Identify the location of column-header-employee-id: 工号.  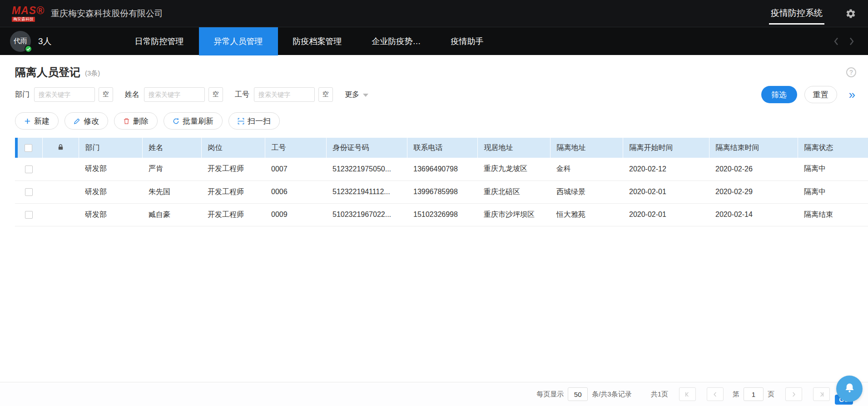
(295, 148).